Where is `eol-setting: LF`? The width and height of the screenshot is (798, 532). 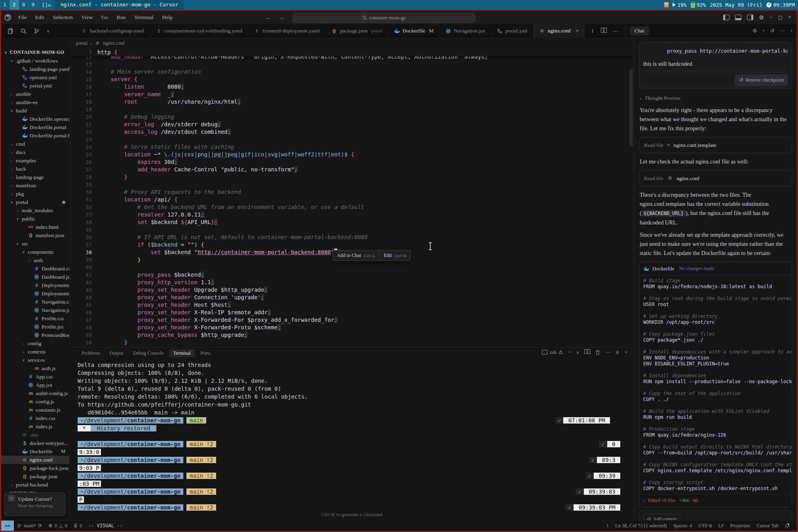
eol-setting: LF is located at coordinates (721, 526).